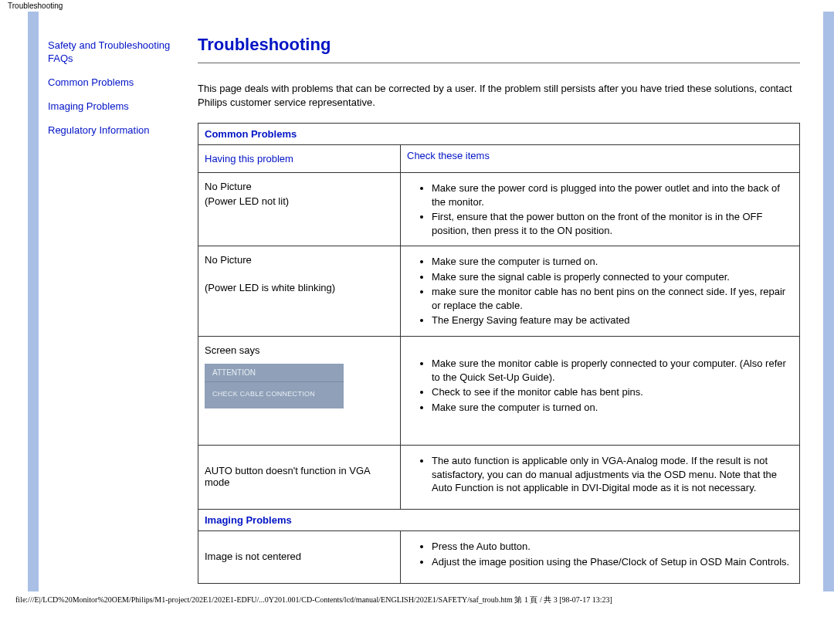 The width and height of the screenshot is (834, 644). What do you see at coordinates (274, 373) in the screenshot?
I see `attention-head: ATTENTION` at bounding box center [274, 373].